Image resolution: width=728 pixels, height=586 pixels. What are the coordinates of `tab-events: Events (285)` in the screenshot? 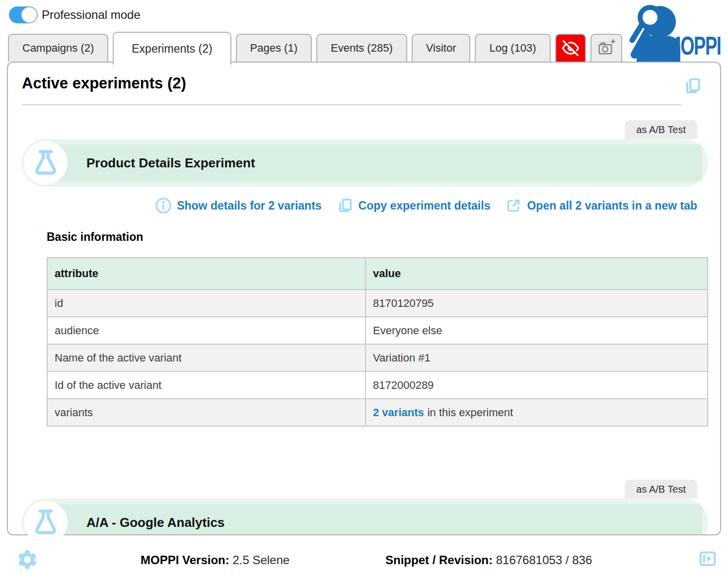 It's located at (362, 48).